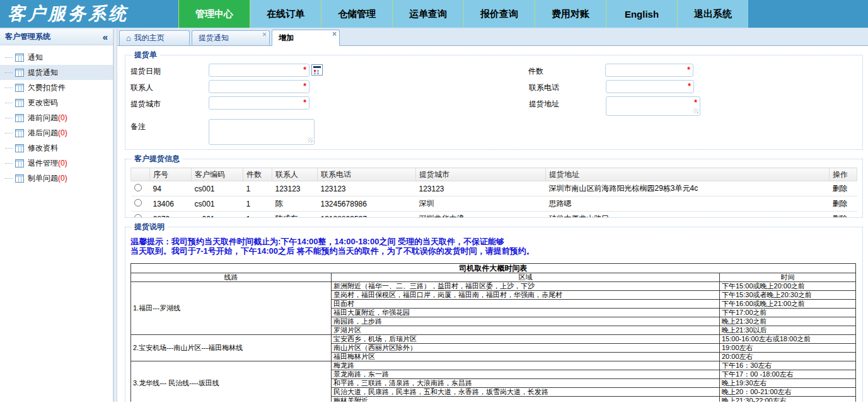 The image size is (868, 403). I want to click on remark-input, so click(262, 132).